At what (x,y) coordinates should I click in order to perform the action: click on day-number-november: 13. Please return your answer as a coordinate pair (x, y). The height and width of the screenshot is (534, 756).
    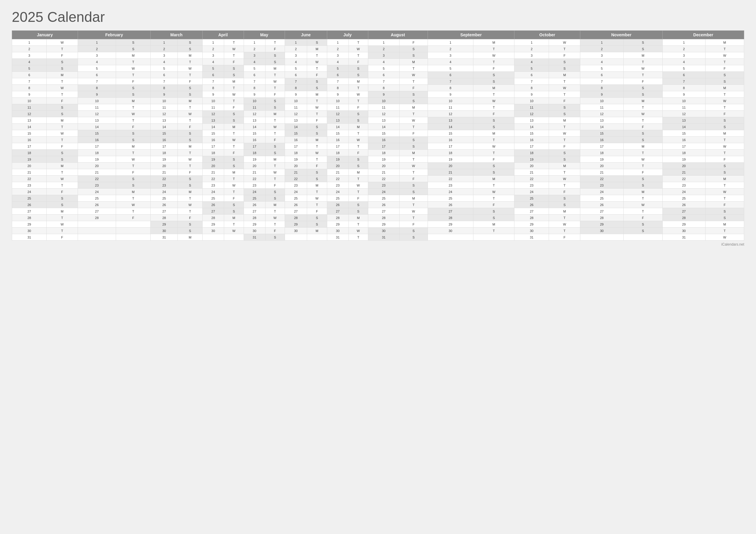
    Looking at the image, I should click on (602, 120).